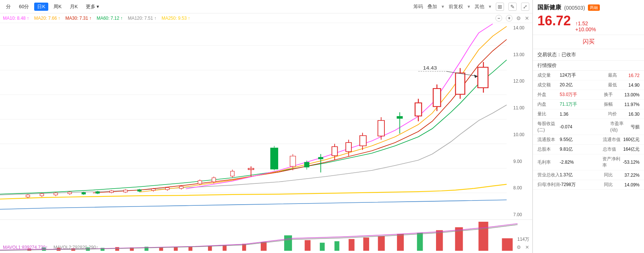  Describe the element at coordinates (549, 162) in the screenshot. I see `row-label: 毛利率` at that location.